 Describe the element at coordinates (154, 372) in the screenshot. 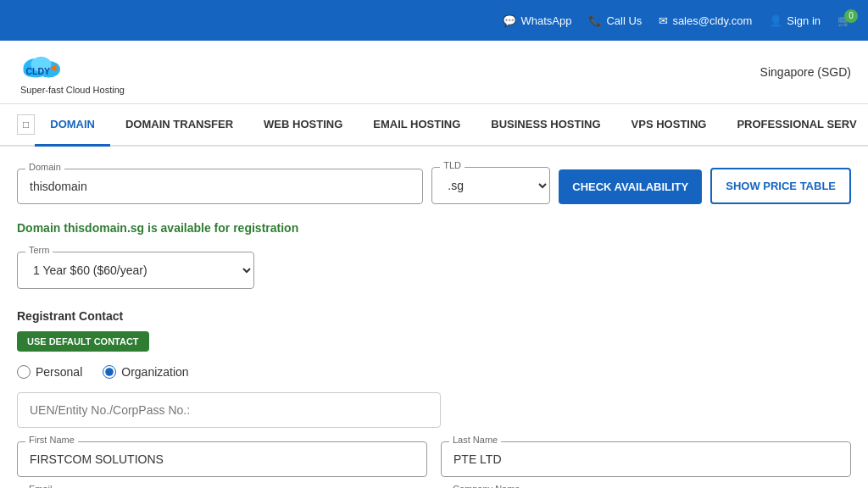

I see `organization-label: Organization` at that location.